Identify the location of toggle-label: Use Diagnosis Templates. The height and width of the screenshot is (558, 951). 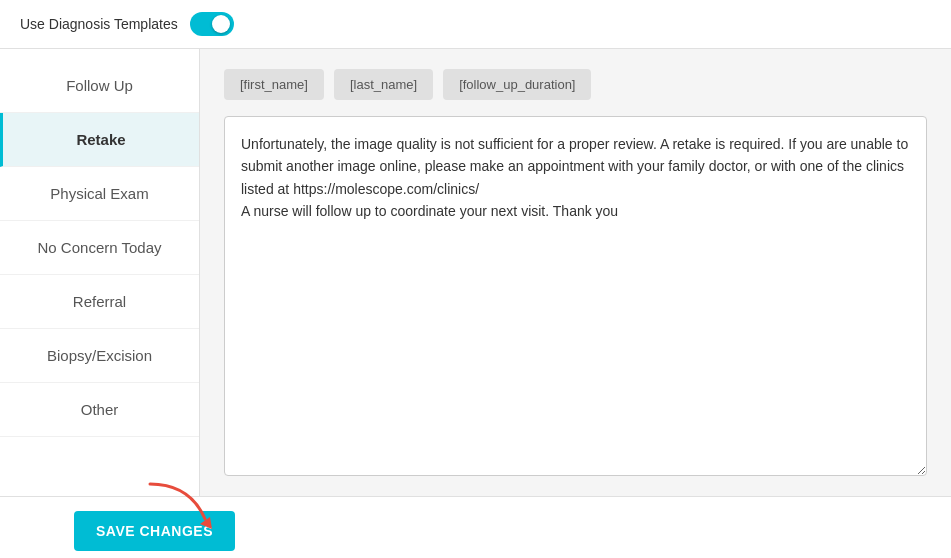
(99, 24).